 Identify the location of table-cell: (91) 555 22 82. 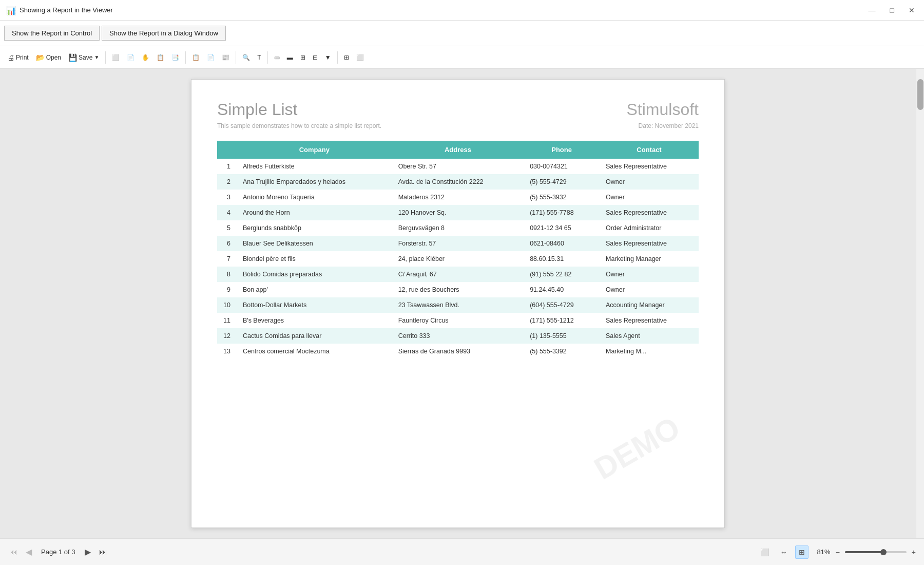
(562, 274).